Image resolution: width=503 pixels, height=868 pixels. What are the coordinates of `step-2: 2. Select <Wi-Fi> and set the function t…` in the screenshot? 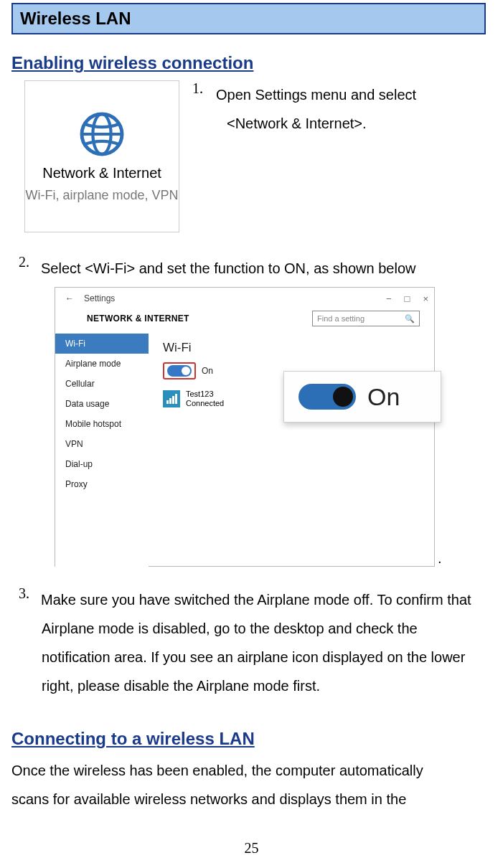 It's located at (253, 268).